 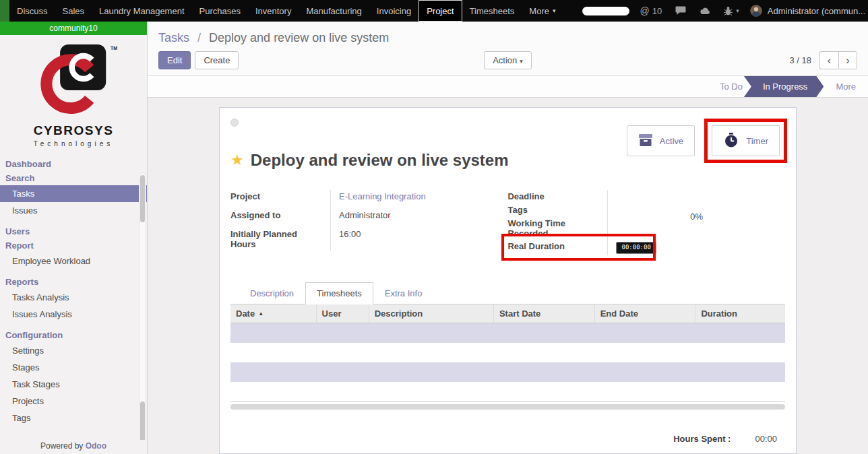 What do you see at coordinates (740, 314) in the screenshot?
I see `column-duration: Duration` at bounding box center [740, 314].